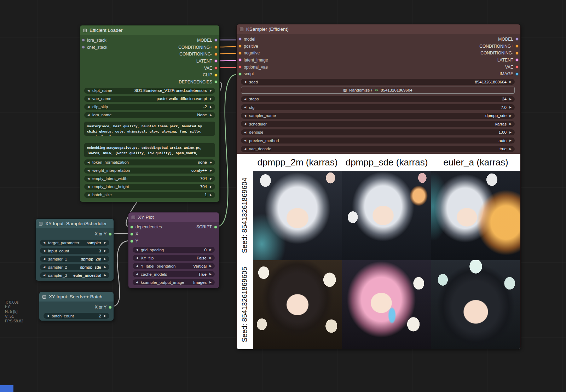  What do you see at coordinates (150, 99) in the screenshot?
I see `widget-vae-name: ◀vae_namepastel-waifu-diffusion.vae.pt▶` at bounding box center [150, 99].